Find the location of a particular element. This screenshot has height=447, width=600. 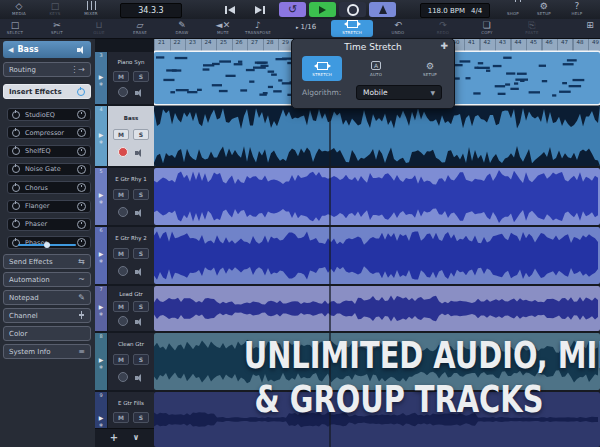

track-header-e-gtr-rhy-1: 5▶*E Gtr Rhy 1MS is located at coordinates (124, 196).